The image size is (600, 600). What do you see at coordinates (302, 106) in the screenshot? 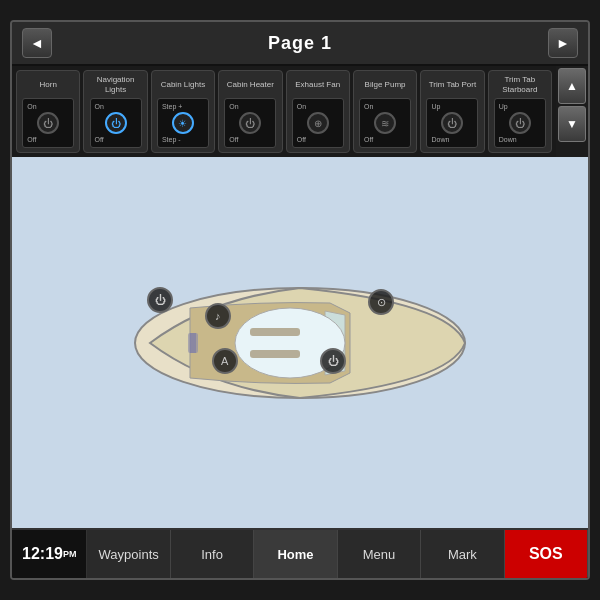
I see `switch-on-label-4: On` at bounding box center [302, 106].